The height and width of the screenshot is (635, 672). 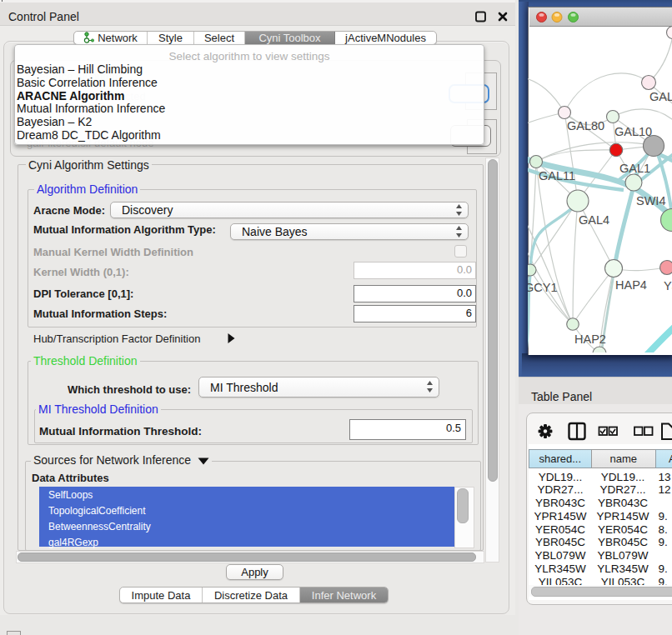 What do you see at coordinates (650, 201) in the screenshot?
I see `svg-text: SWI4` at bounding box center [650, 201].